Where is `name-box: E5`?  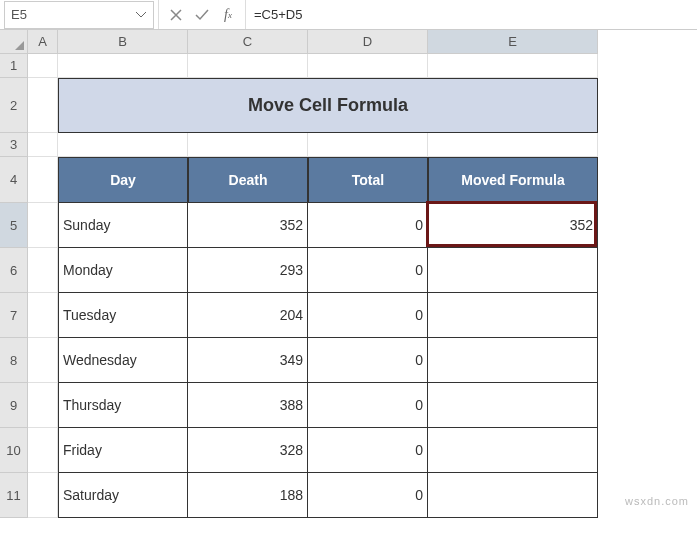 name-box: E5 is located at coordinates (79, 15).